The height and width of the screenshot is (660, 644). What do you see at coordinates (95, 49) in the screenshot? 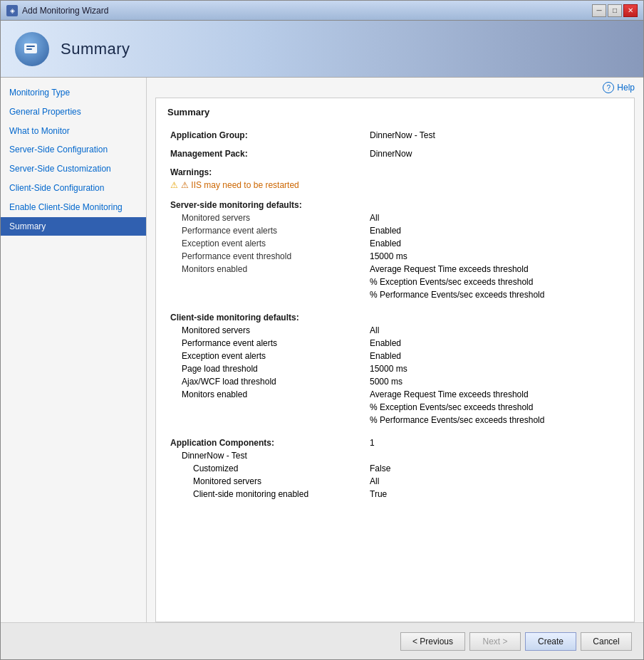
I see `header-title: Summary` at bounding box center [95, 49].